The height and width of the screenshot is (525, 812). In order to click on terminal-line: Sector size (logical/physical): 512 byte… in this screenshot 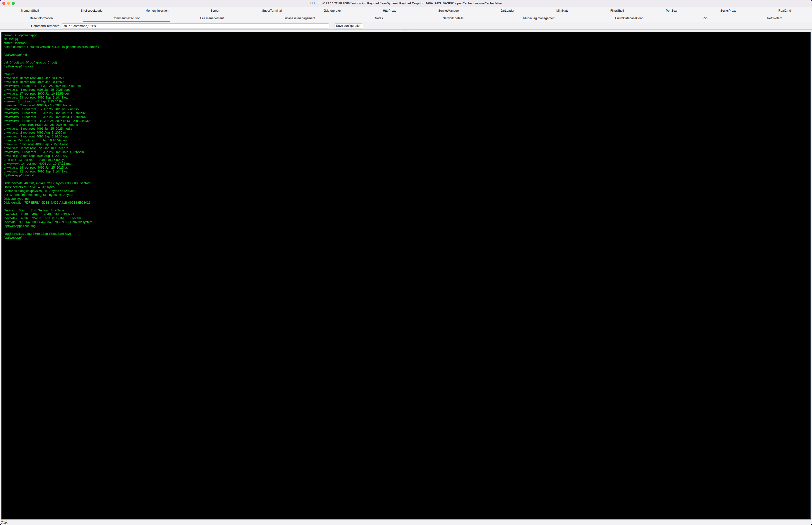, I will do `click(205, 191)`.